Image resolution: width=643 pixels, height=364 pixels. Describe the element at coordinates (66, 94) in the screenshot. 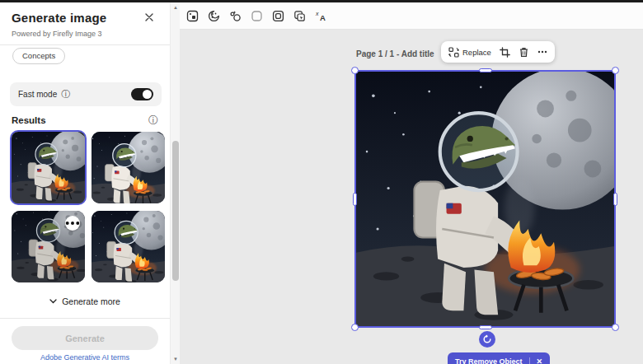

I see `info-icon: ⓘ` at that location.